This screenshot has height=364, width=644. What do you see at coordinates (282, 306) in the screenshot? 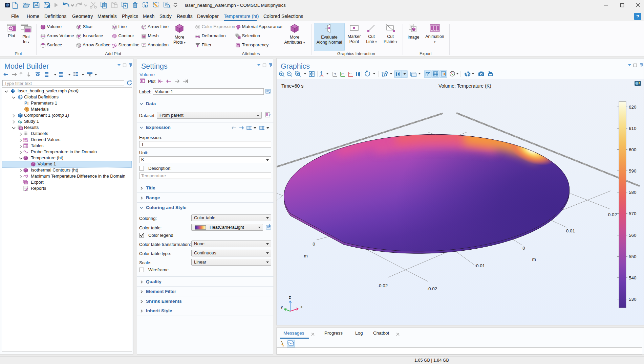
I see `svg-text: y` at bounding box center [282, 306].